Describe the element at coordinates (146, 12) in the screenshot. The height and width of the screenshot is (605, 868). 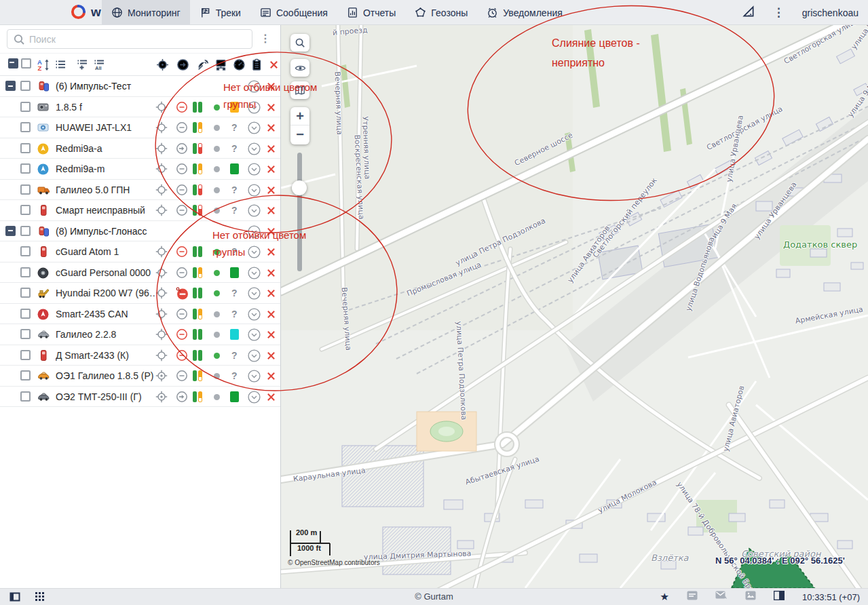
I see `tab-мониторинг: Мониторинг` at that location.